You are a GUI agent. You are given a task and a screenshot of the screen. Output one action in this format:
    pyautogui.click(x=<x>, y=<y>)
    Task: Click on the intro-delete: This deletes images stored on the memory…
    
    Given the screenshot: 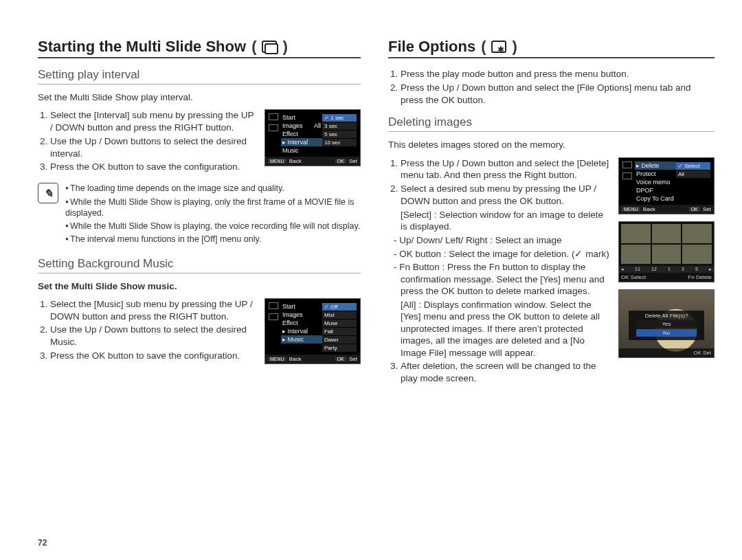 What is the action you would take?
    pyautogui.click(x=551, y=145)
    